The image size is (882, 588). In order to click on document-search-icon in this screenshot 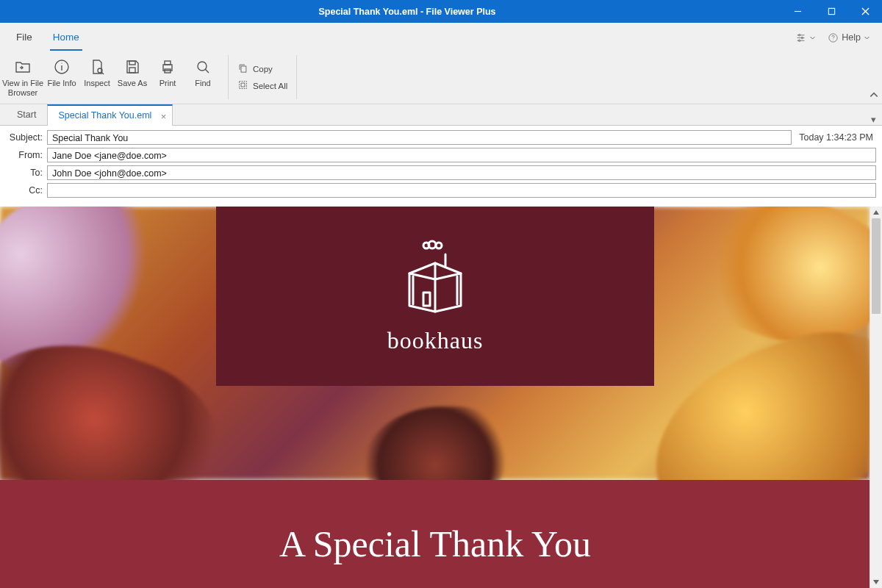, I will do `click(97, 67)`.